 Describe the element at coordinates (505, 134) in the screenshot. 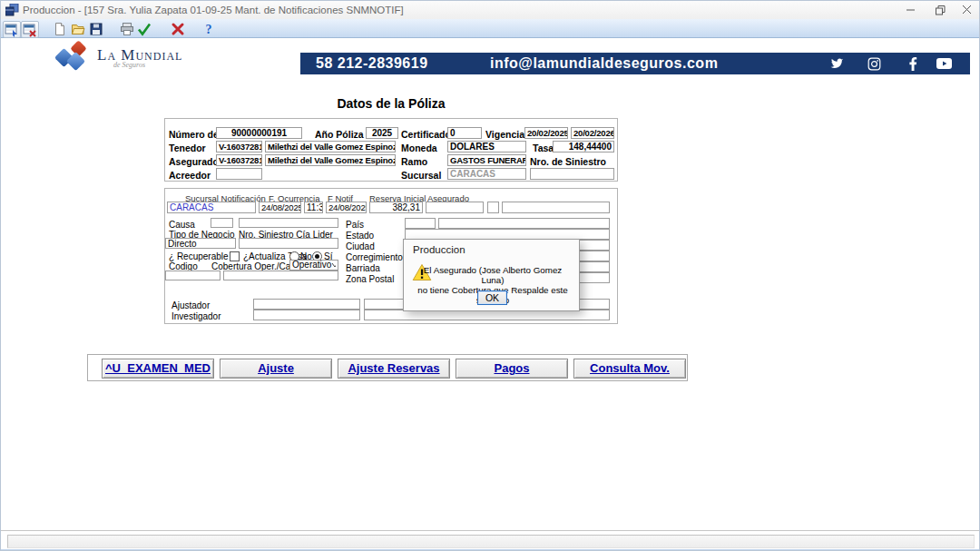

I see `vigencia-label: Vigencia` at that location.